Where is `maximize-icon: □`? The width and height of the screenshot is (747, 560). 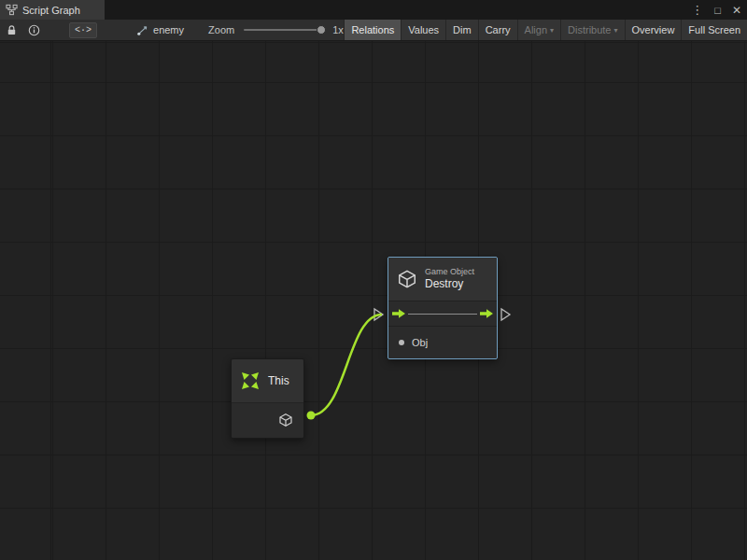
maximize-icon: □ is located at coordinates (717, 10).